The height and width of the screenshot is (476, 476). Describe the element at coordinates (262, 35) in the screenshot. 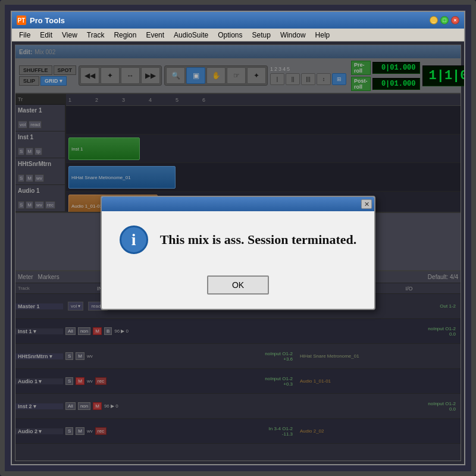

I see `menu-setup: Setup` at that location.